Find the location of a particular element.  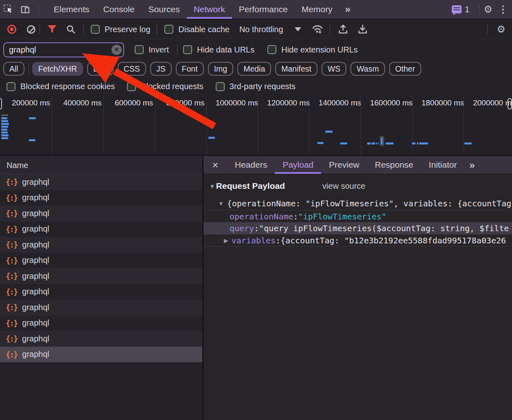

export-har-icon is located at coordinates (363, 29).